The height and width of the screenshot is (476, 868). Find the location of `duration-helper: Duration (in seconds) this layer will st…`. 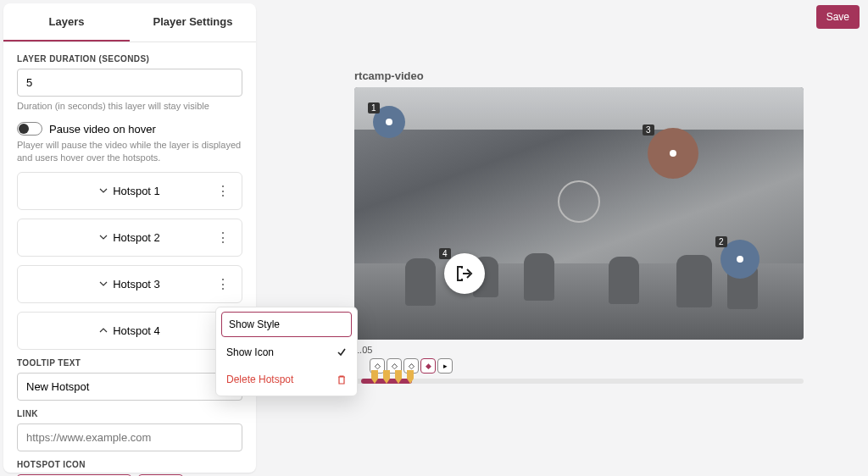

duration-helper: Duration (in seconds) this layer will st… is located at coordinates (130, 106).